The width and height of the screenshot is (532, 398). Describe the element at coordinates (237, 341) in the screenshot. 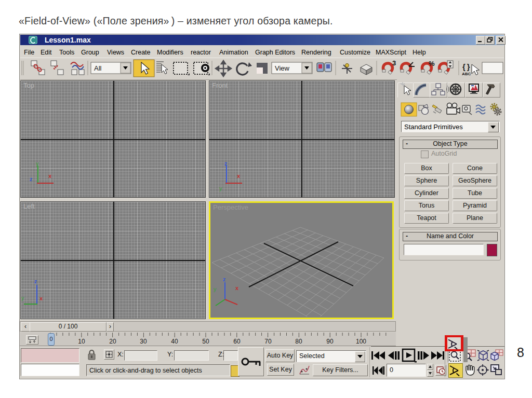

I see `svg-text: 60` at that location.